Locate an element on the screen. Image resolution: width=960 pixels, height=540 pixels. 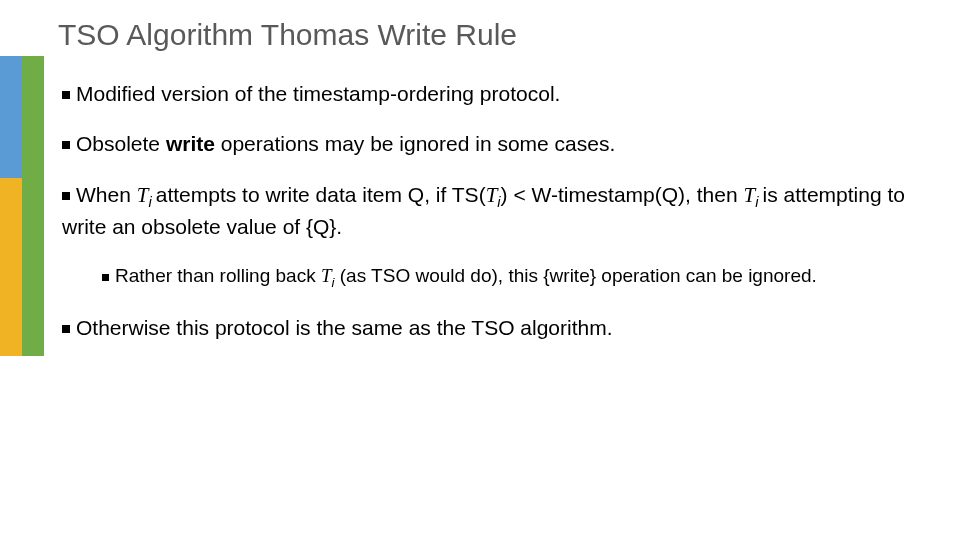
bullet-2-post: operations may be ignored in some cases. is located at coordinates (415, 144).